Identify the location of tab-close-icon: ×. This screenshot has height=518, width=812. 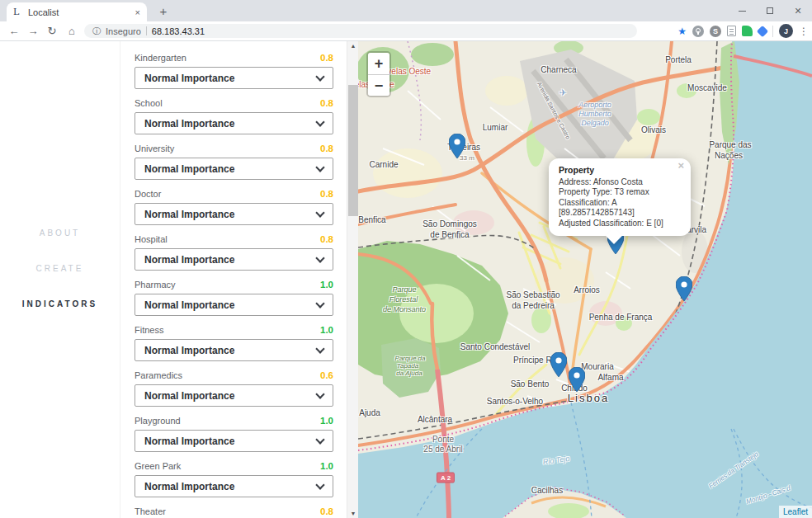
(138, 12).